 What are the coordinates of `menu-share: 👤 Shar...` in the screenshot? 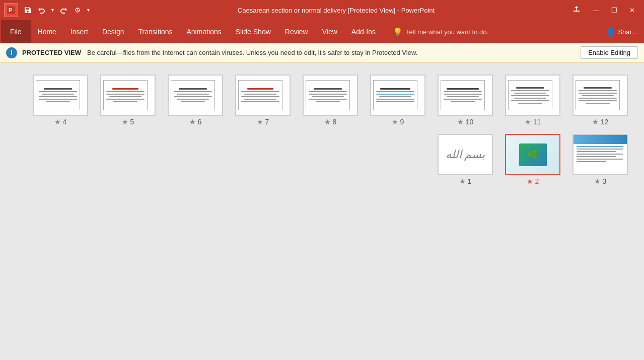 It's located at (621, 32).